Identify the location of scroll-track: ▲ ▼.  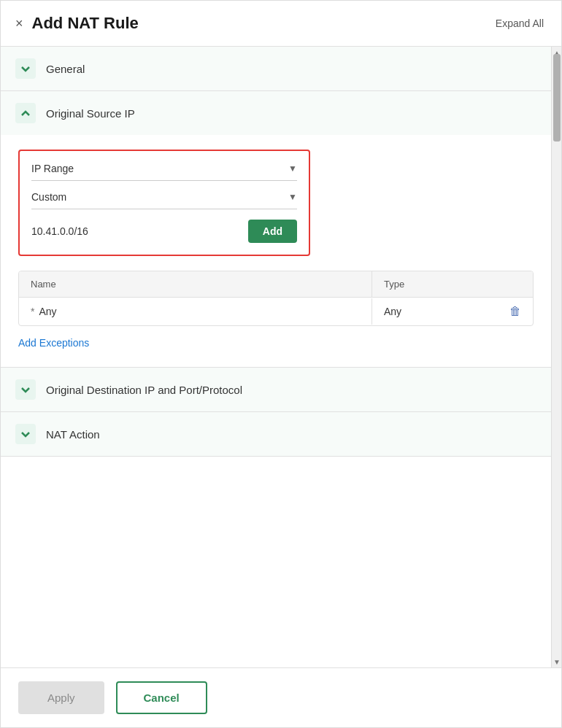
(556, 357).